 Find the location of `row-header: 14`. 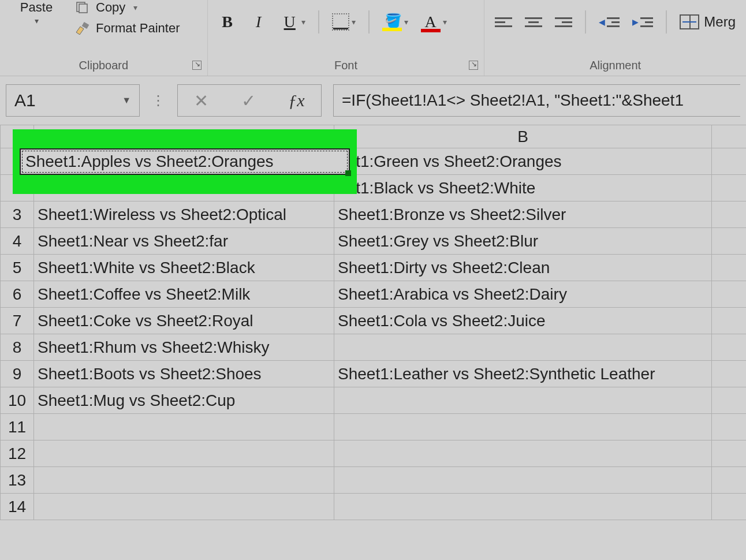

row-header: 14 is located at coordinates (17, 507).